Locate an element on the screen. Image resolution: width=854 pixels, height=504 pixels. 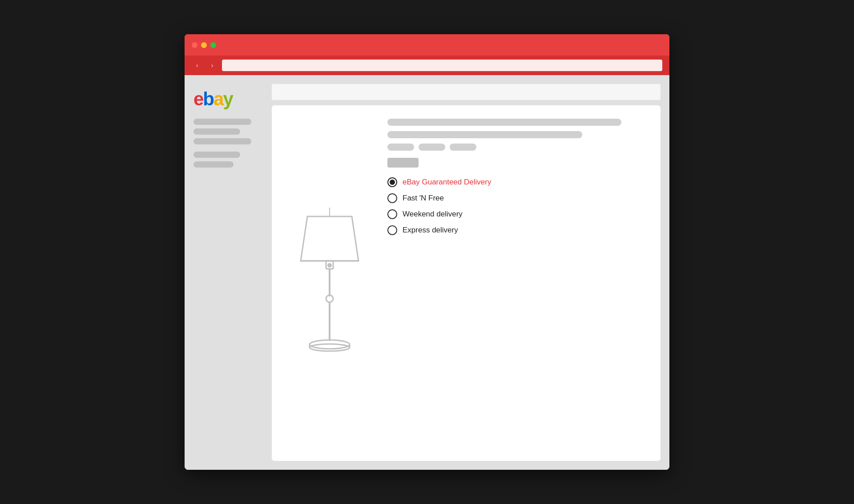
maximize-button is located at coordinates (214, 45).